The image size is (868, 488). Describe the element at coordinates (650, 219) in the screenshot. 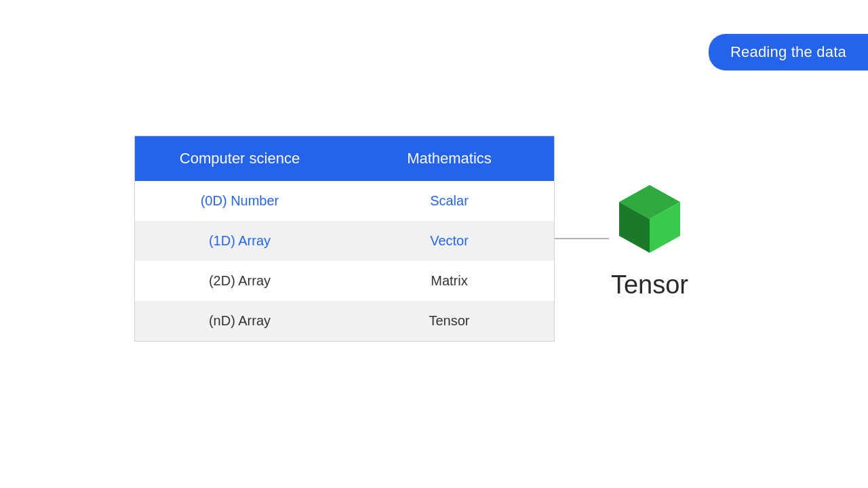

I see `tensor-cube` at that location.